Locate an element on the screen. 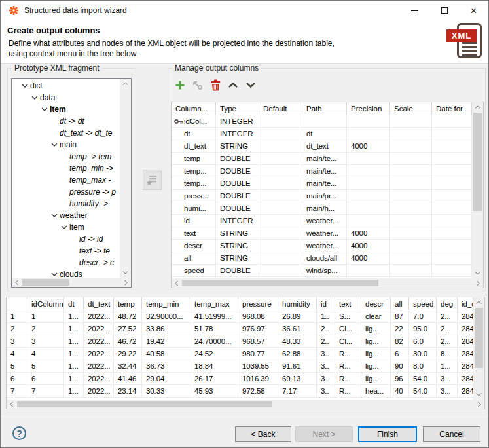  preview-cell: hea... is located at coordinates (376, 392).